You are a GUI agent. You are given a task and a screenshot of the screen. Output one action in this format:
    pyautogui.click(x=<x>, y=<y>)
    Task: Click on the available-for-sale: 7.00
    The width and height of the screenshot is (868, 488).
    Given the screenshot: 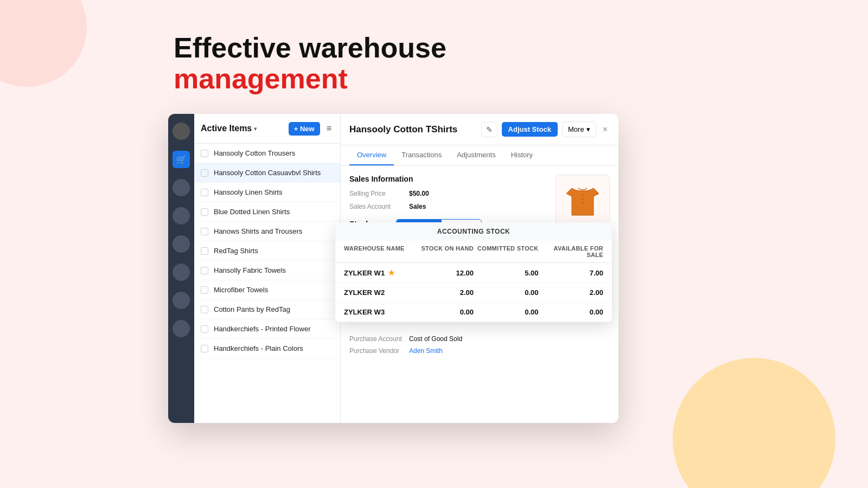 What is the action you would take?
    pyautogui.click(x=571, y=273)
    